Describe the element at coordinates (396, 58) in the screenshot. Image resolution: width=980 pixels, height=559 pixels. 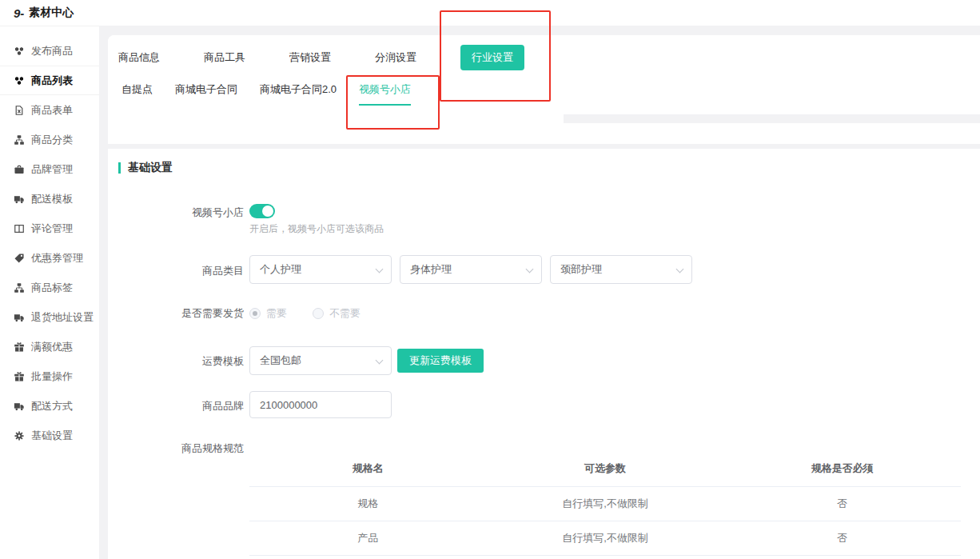
I see `tab-primary: 分润设置` at that location.